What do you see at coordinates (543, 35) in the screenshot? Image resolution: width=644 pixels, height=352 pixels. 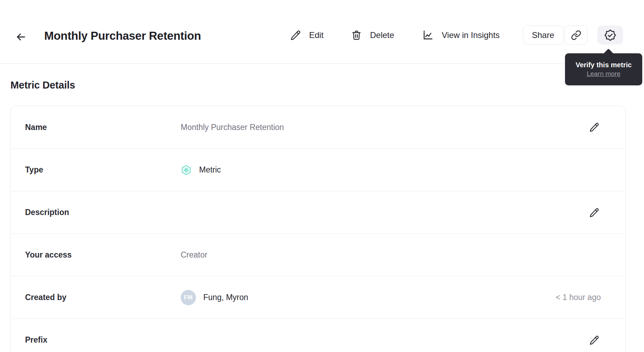 I see `share-label: Share` at bounding box center [543, 35].